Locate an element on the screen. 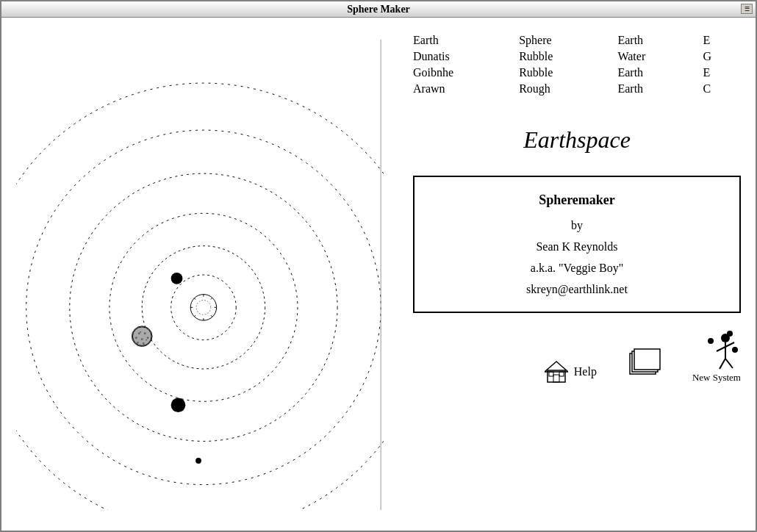 The width and height of the screenshot is (757, 532). help-button: Help is located at coordinates (570, 372).